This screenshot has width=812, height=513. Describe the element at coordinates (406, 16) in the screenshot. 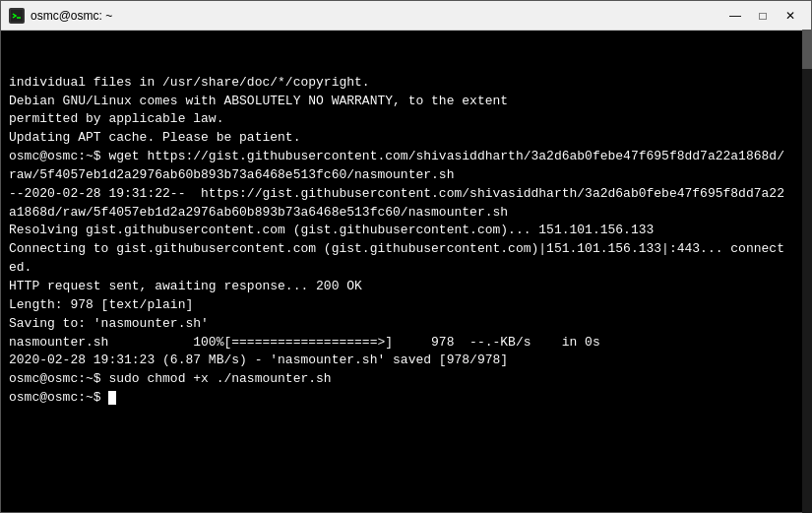

I see `titlebar: osmc@osmc: ~ — □ ✕` at that location.